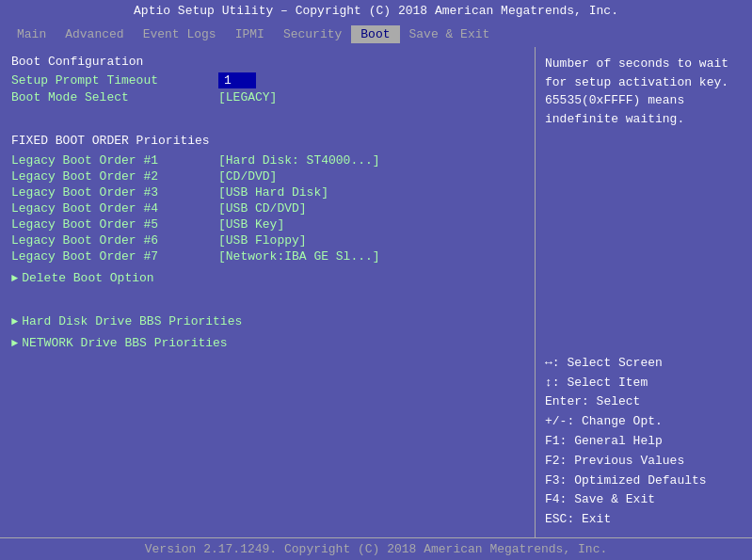 Image resolution: width=752 pixels, height=560 pixels. I want to click on menu-item-event-logs: Event Logs, so click(180, 34).